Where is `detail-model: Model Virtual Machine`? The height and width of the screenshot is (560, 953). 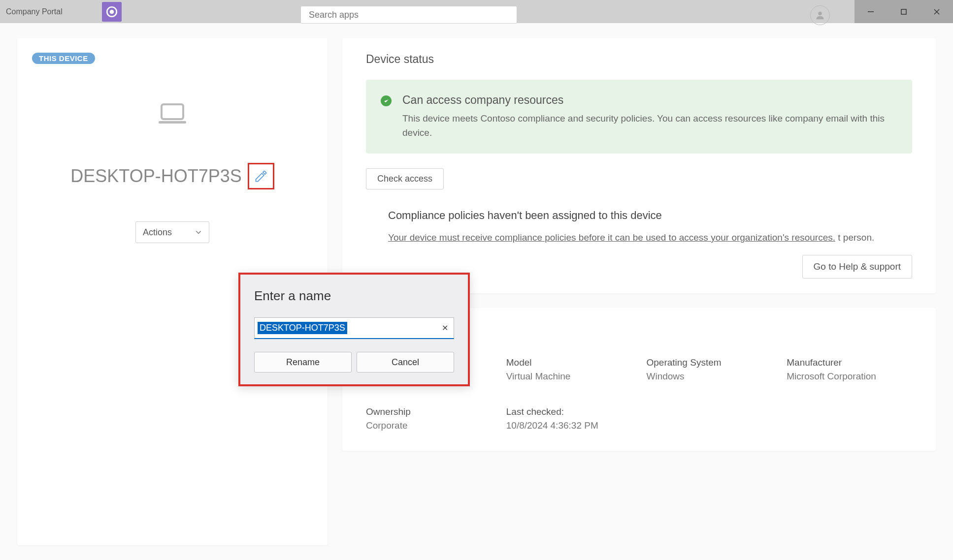
detail-model: Model Virtual Machine is located at coordinates (569, 370).